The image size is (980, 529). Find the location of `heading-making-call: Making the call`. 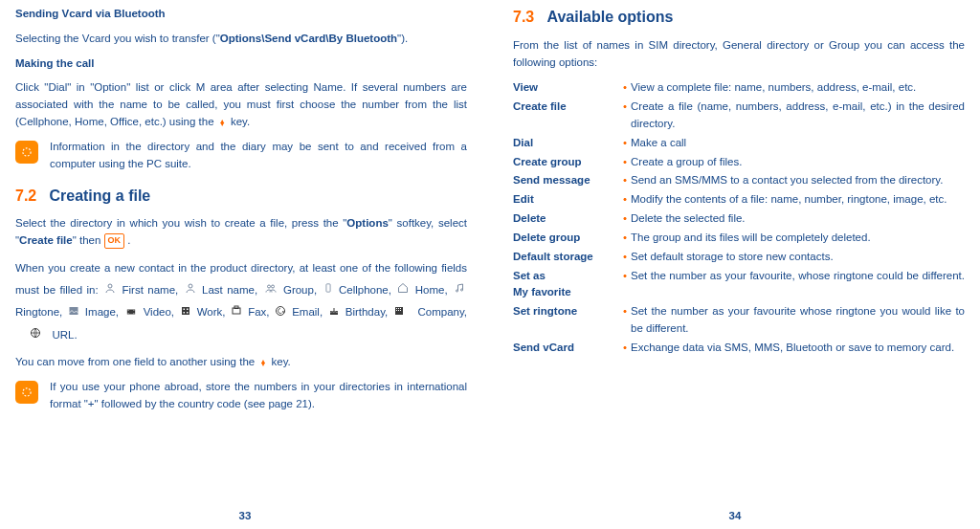

heading-making-call: Making the call is located at coordinates (241, 64).